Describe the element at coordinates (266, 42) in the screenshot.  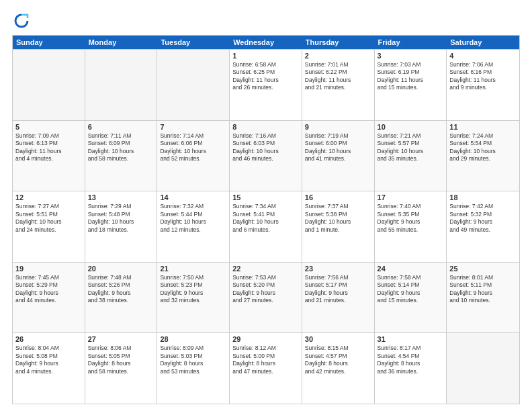
I see `cal-header-wednesday: Wednesday` at that location.